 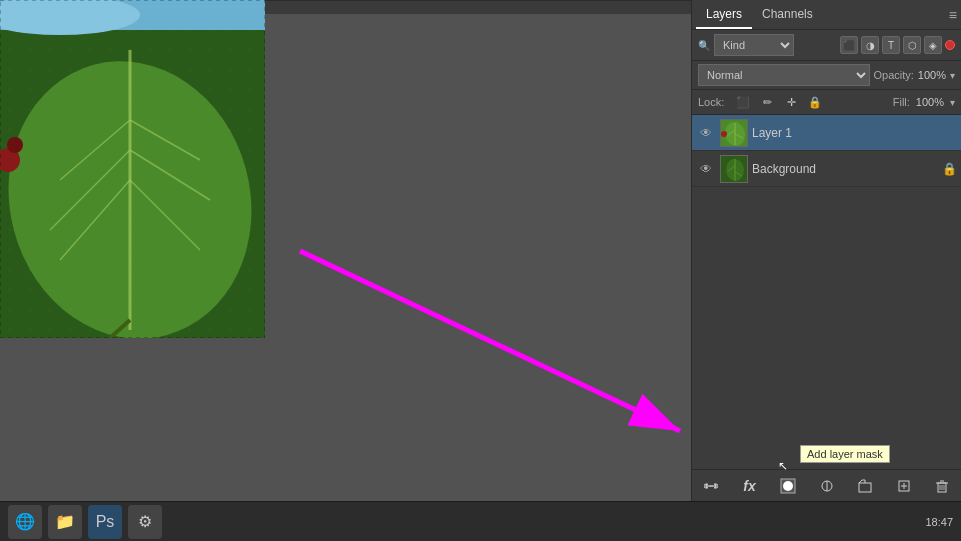 What do you see at coordinates (704, 46) in the screenshot?
I see `search-icon: 🔍` at bounding box center [704, 46].